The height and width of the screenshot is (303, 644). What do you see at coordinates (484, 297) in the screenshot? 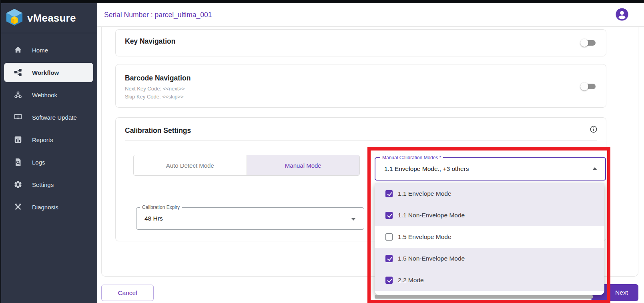
I see `dropdown-scrollbar` at bounding box center [484, 297].